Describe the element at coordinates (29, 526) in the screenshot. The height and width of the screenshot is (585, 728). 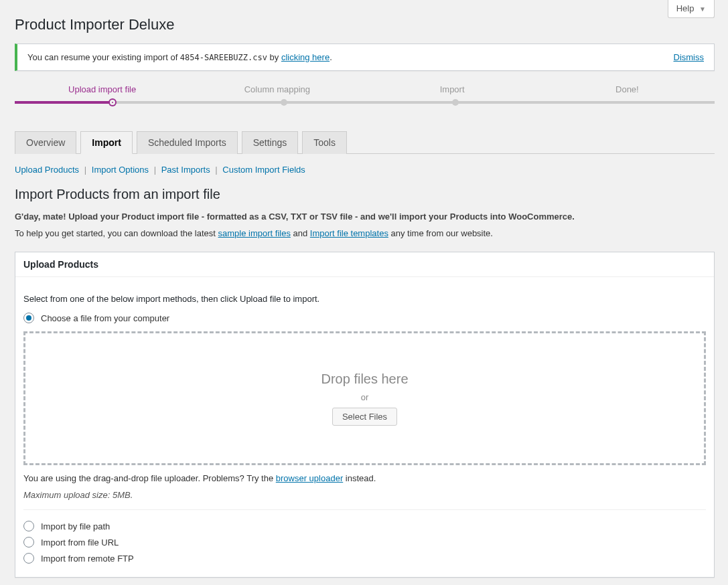
I see `radio-file-path` at that location.